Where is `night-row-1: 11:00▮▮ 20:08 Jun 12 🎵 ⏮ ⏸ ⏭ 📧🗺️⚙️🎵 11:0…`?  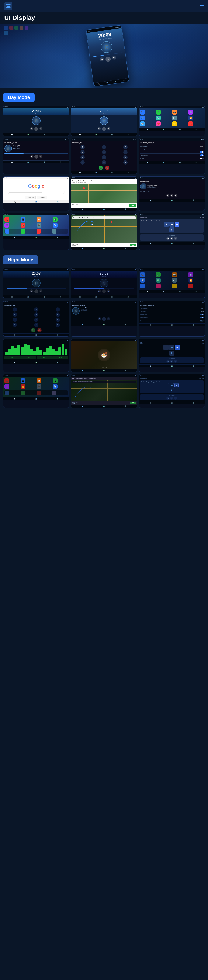
night-row-1: 11:00▮▮ 20:08 Jun 12 🎵 ⏮ ⏸ ⏭ 📧🗺️⚙️🎵 11:0… is located at coordinates (104, 284).